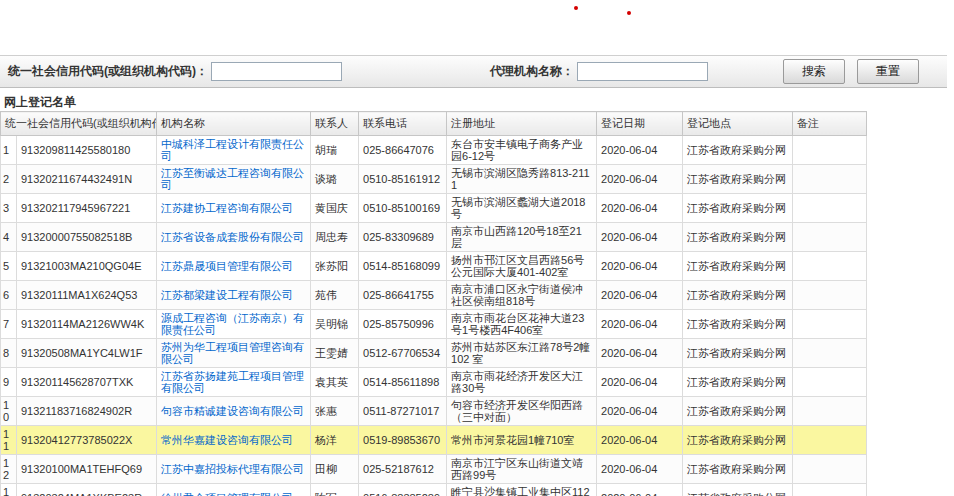  I want to click on table-row: 9 913201145628707TXK 江苏省苏扬建苑工程项目管理有限公司 袁…, so click(434, 382).